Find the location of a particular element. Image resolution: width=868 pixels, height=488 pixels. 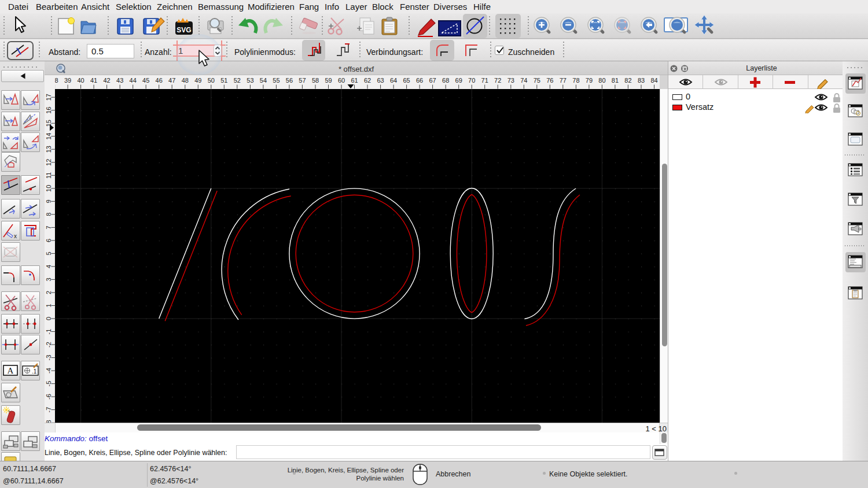

svg-text: -6 is located at coordinates (49, 397).